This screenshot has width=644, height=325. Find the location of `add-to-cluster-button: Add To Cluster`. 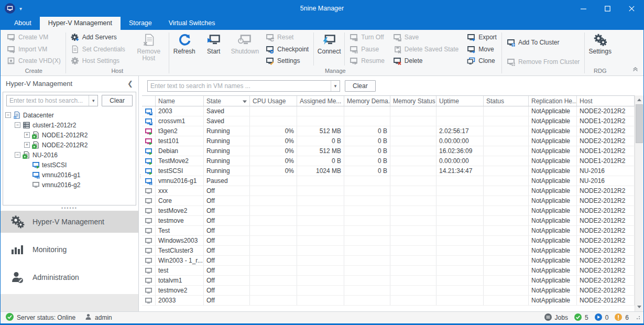

add-to-cluster-button: Add To Cluster is located at coordinates (543, 42).